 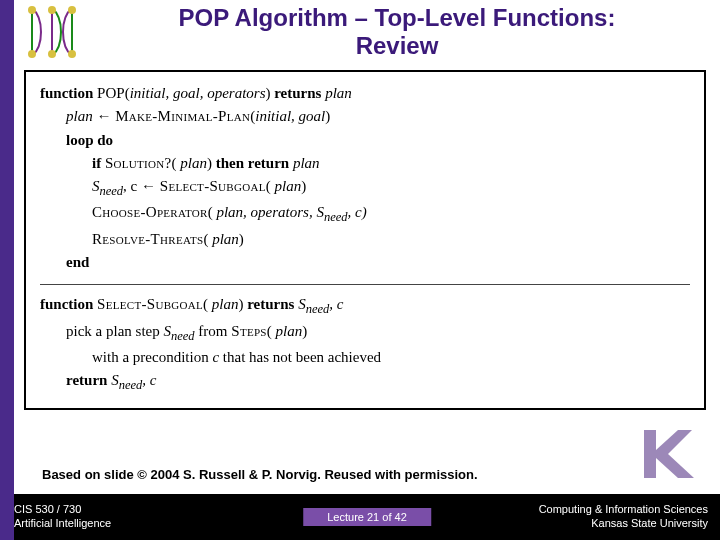 What do you see at coordinates (365, 214) in the screenshot?
I see `algo-line: Choose-Operator( plan, operators, Sneed,…` at bounding box center [365, 214].